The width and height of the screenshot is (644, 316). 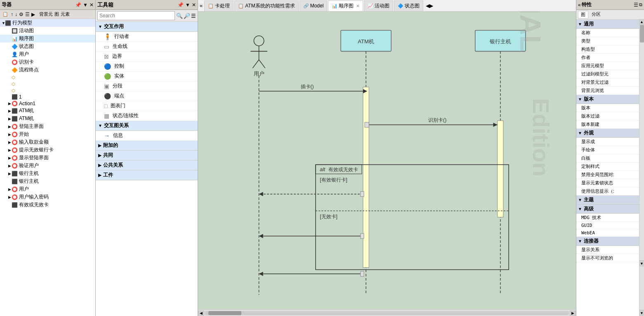 I want to click on pin-icon: 📌, so click(x=78, y=5).